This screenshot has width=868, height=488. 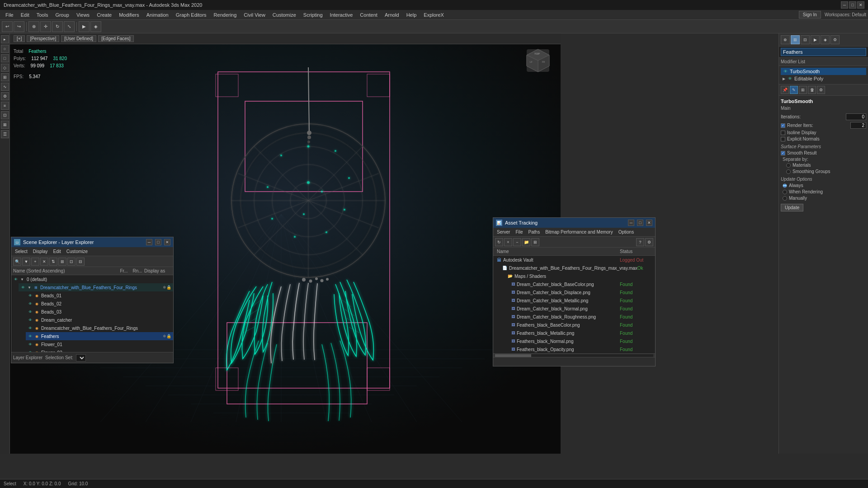 What do you see at coordinates (577, 268) in the screenshot?
I see `at-row-maxfile: 📄 Dreamcatcher_with_Blue_Feathers_Four_R…` at bounding box center [577, 268].